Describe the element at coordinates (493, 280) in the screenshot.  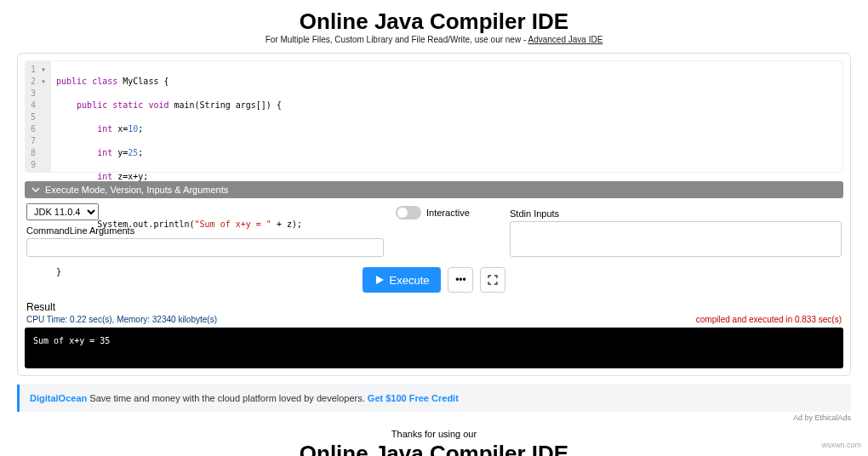
I see `fullscreen-icon` at that location.